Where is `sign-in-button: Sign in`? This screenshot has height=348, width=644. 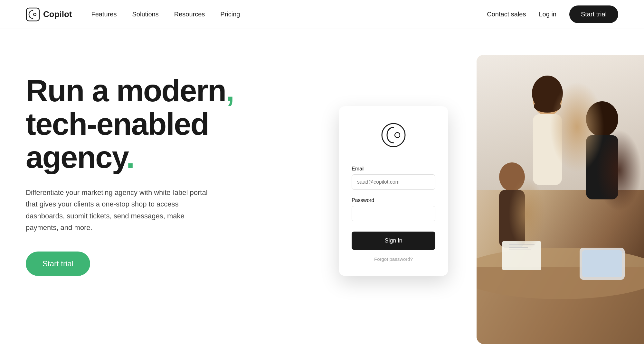
sign-in-button: Sign in is located at coordinates (393, 241).